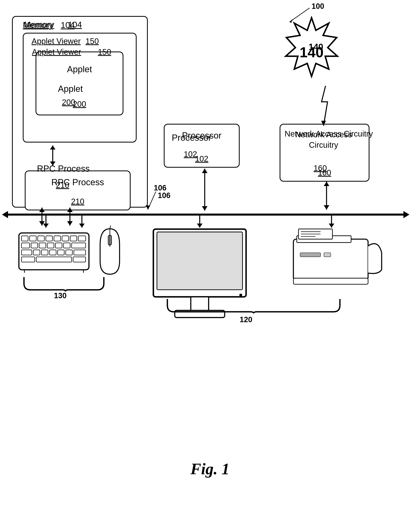 The width and height of the screenshot is (420, 514). I want to click on memory-text-label: Memory, so click(39, 25).